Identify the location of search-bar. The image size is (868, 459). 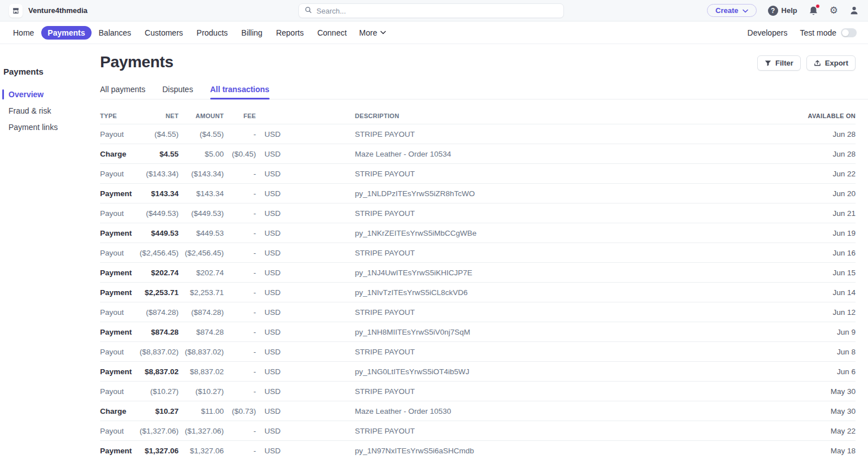
(431, 11).